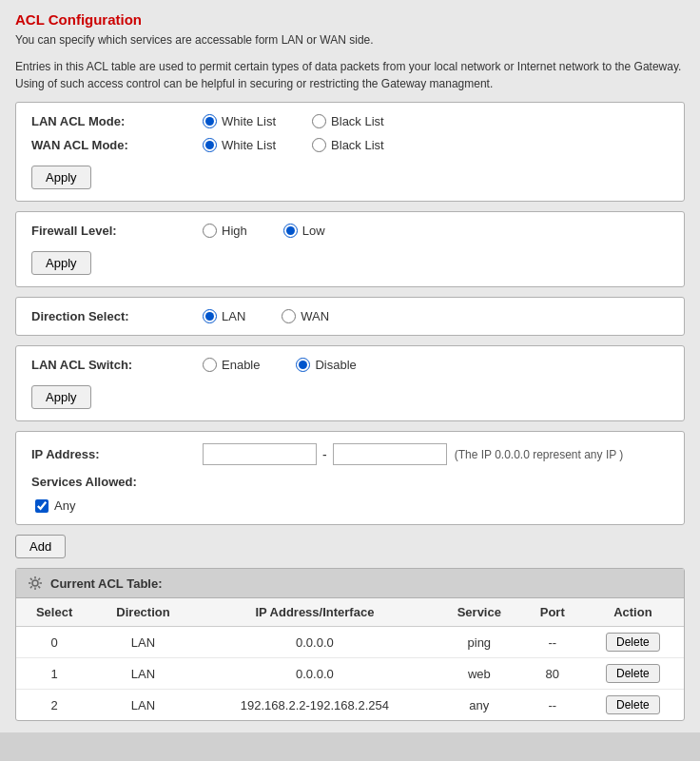 Image resolution: width=700 pixels, height=761 pixels. What do you see at coordinates (350, 584) in the screenshot?
I see `acl-table-header: Current ACL Table:` at bounding box center [350, 584].